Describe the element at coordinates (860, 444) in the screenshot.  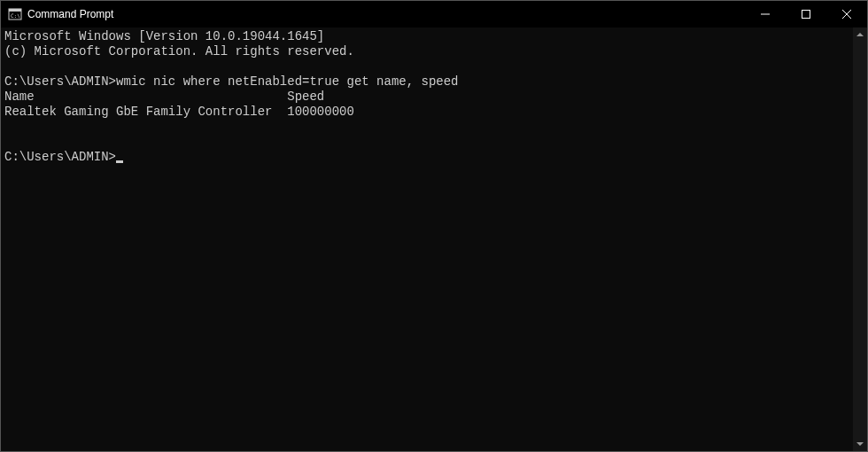
I see `scroll-down-icon` at that location.